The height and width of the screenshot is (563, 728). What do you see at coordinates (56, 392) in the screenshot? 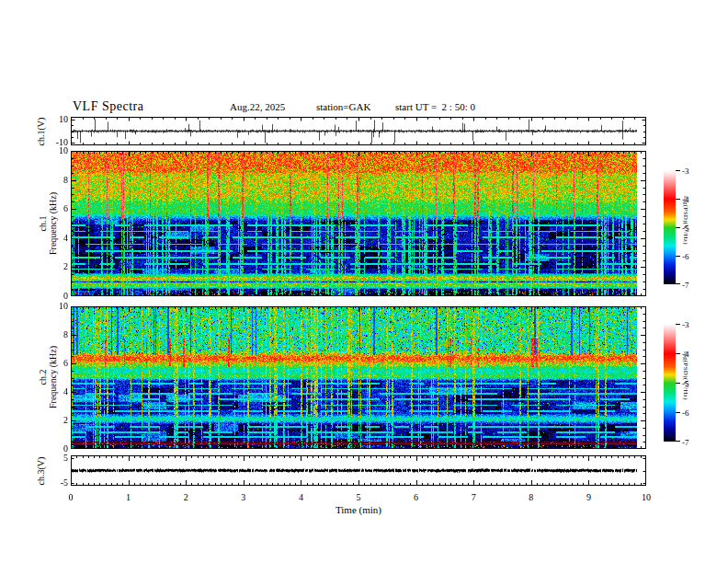
I see `ch2-spec-ytick: 4` at bounding box center [56, 392].